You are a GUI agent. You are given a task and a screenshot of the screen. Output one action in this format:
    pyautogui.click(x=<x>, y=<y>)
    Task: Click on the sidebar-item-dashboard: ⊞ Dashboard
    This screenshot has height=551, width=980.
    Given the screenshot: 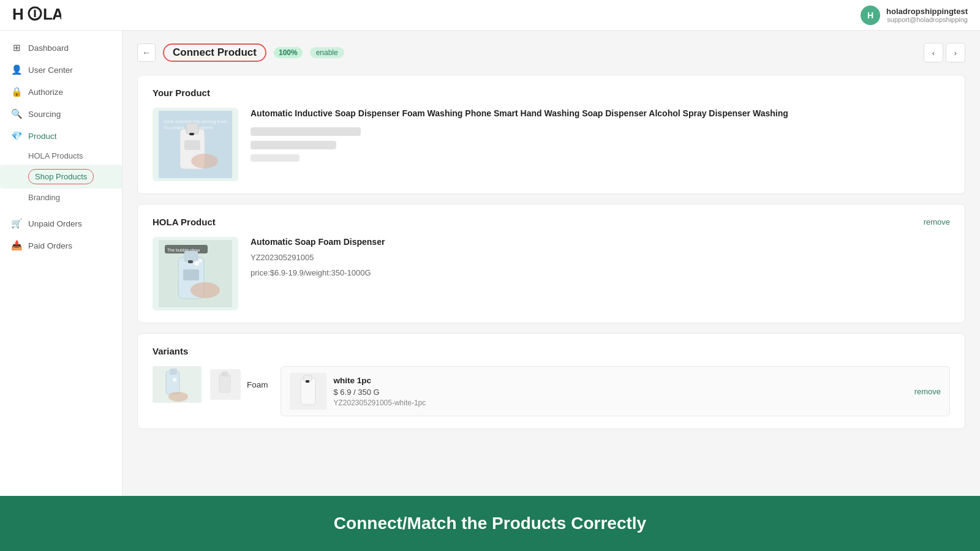 What is the action you would take?
    pyautogui.click(x=61, y=48)
    